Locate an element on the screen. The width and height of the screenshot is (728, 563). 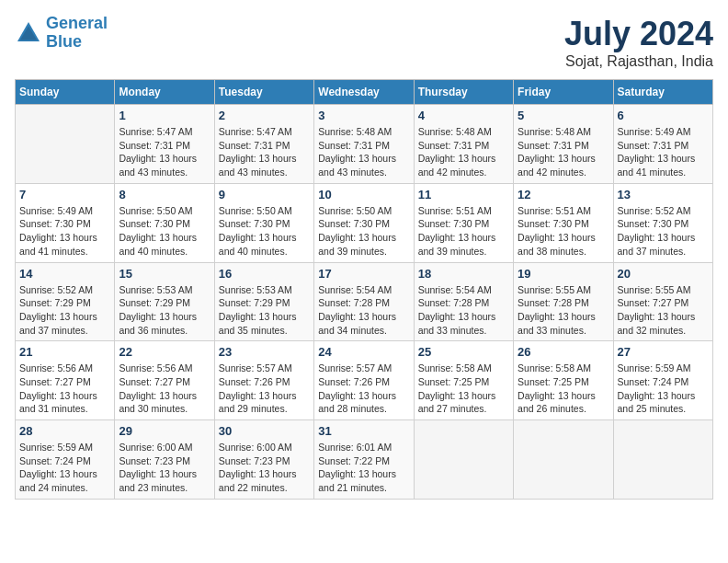
day-number: 18 is located at coordinates (463, 274).